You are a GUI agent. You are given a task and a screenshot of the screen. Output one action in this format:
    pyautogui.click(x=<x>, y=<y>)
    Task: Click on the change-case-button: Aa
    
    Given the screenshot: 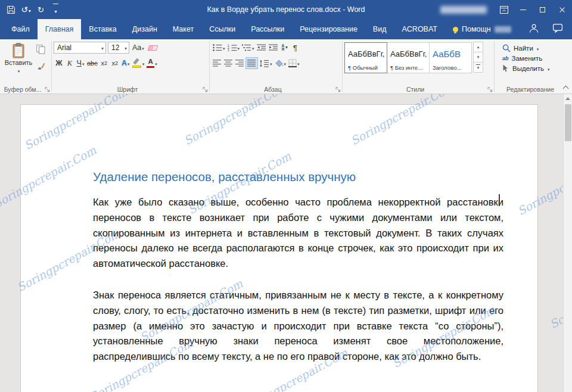 What is the action you would take?
    pyautogui.click(x=138, y=48)
    